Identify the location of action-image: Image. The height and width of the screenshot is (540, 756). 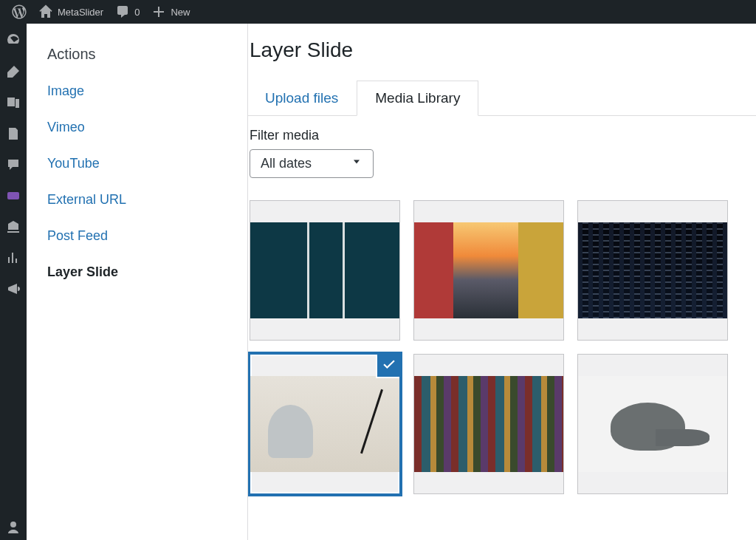
(137, 92).